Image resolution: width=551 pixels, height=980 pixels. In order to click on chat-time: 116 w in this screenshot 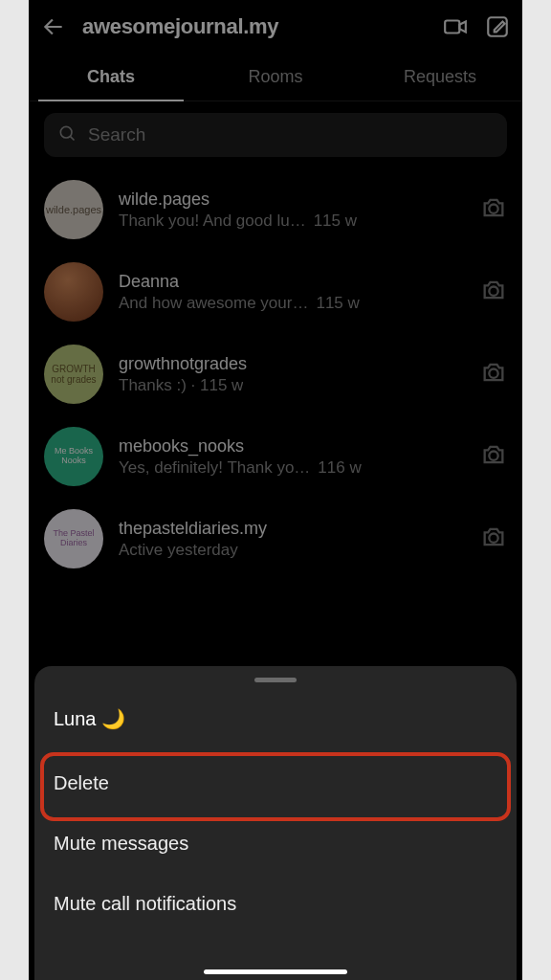, I will do `click(339, 468)`.